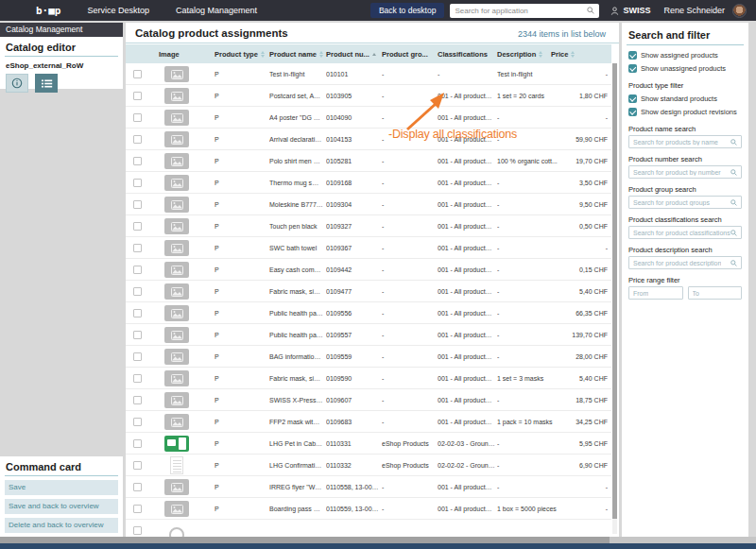  What do you see at coordinates (369, 74) in the screenshot?
I see `table-row: PTest in-flight010101--Test in-flight-` at bounding box center [369, 74].